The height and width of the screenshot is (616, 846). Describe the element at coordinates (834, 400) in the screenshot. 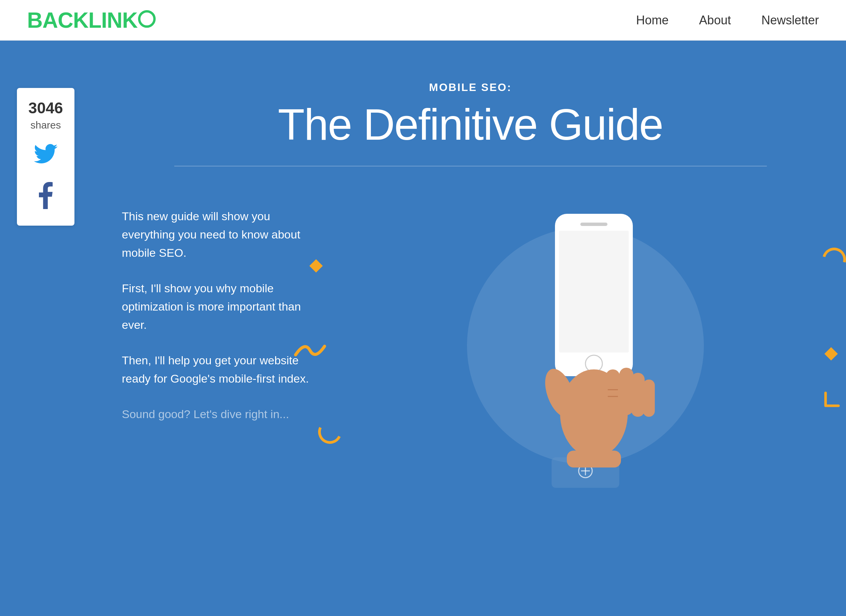

I see `deco-corner` at that location.